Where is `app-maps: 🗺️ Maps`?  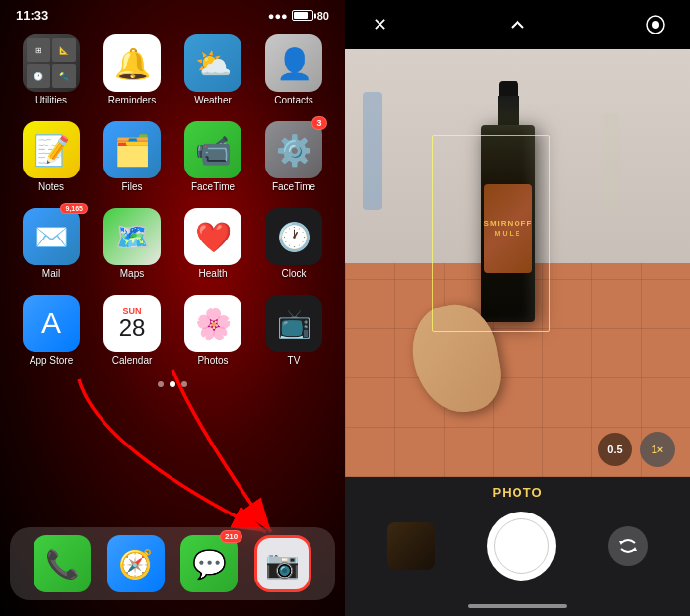
app-maps: 🗺️ Maps is located at coordinates (132, 243).